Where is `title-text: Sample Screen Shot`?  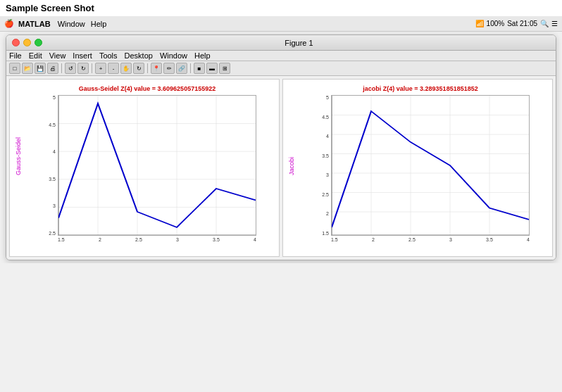 title-text: Sample Screen Shot is located at coordinates (50, 8).